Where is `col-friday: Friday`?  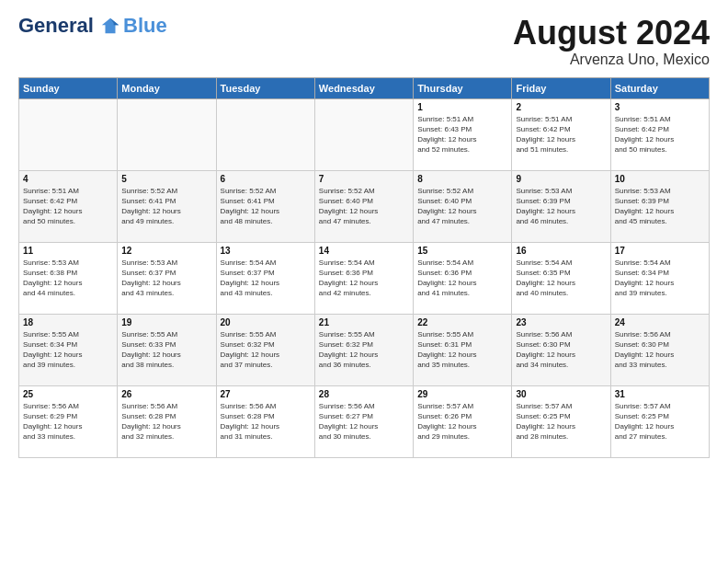
col-friday: Friday is located at coordinates (561, 88).